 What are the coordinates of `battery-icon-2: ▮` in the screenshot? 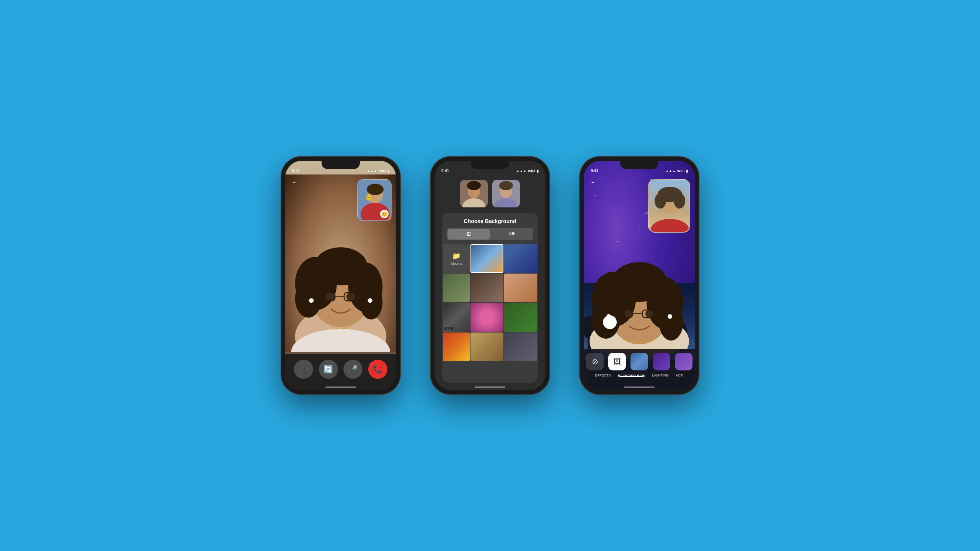 It's located at (537, 171).